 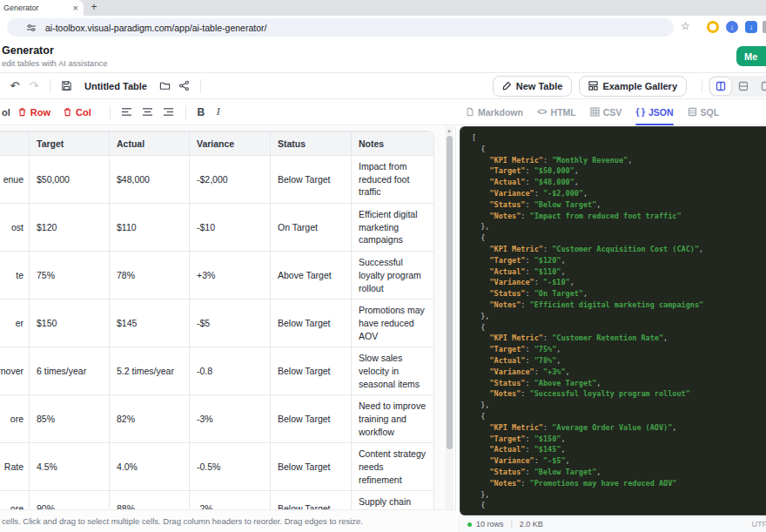 I want to click on cell-variance: -0.8, so click(x=230, y=371).